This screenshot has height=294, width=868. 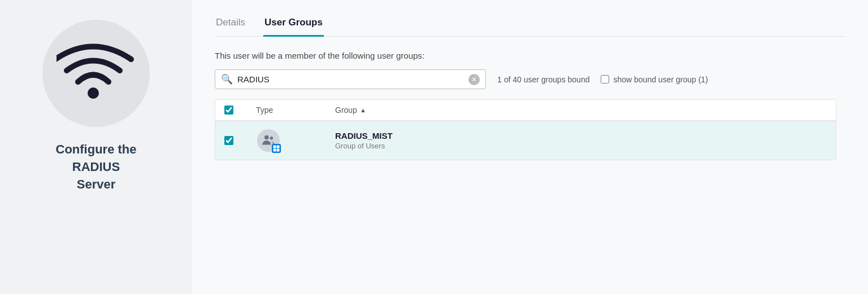 I want to click on header-type: Type, so click(x=290, y=110).